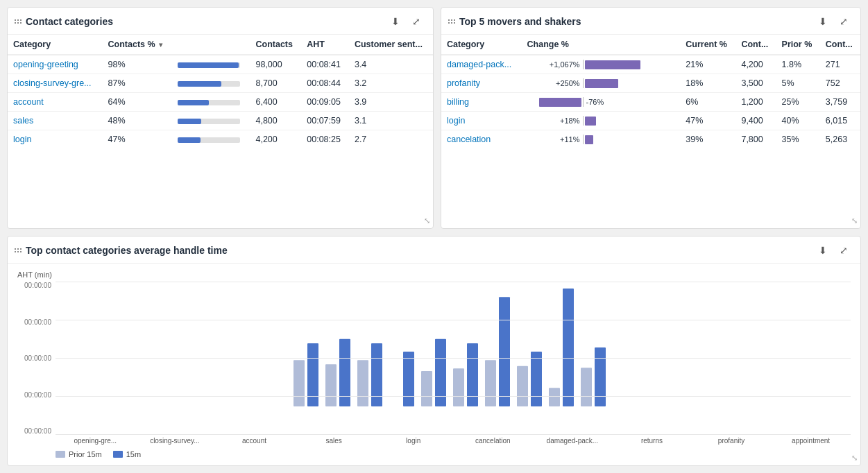  What do you see at coordinates (79, 454) in the screenshot?
I see `legend-prior: Prior 15m` at bounding box center [79, 454].